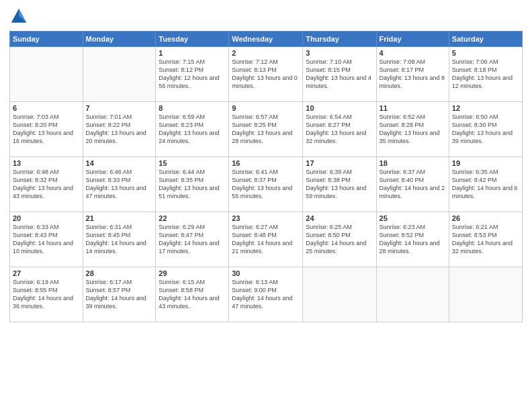  What do you see at coordinates (47, 130) in the screenshot?
I see `calendar-cell: 6Sunrise: 7:03 AM Sunset: 8:20 PM Daylig…` at bounding box center [47, 130].